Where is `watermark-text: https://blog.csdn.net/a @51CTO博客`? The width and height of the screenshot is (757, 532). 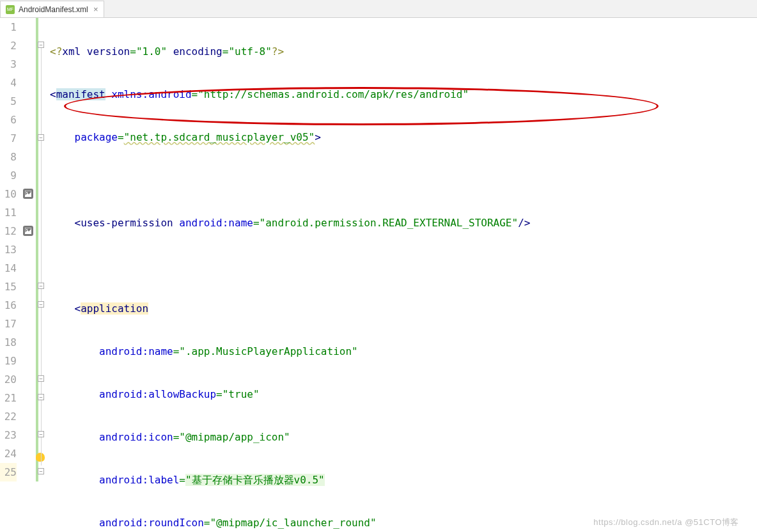
watermark-text: https://blog.csdn.net/a @51CTO博客 is located at coordinates (666, 522).